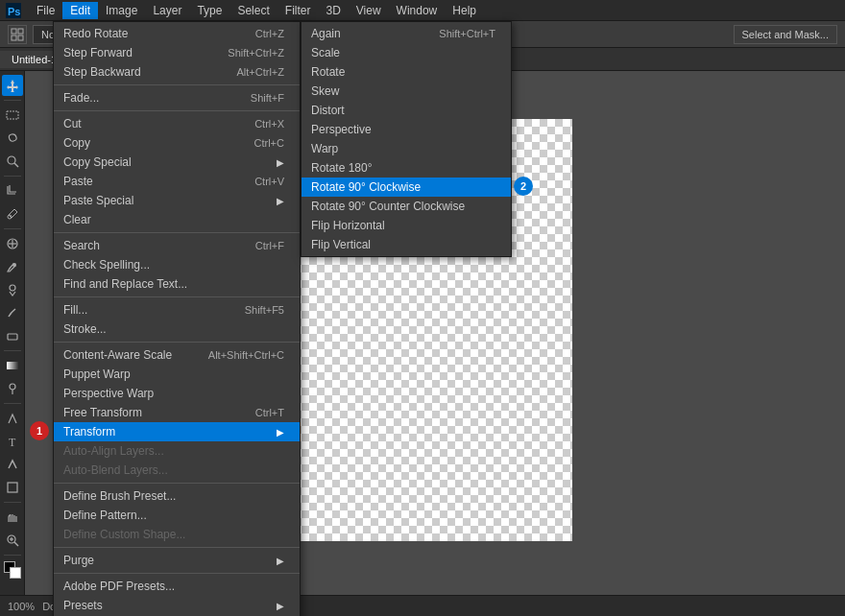 The height and width of the screenshot is (616, 845). Describe the element at coordinates (209, 11) in the screenshot. I see `menu-type: Type` at that location.